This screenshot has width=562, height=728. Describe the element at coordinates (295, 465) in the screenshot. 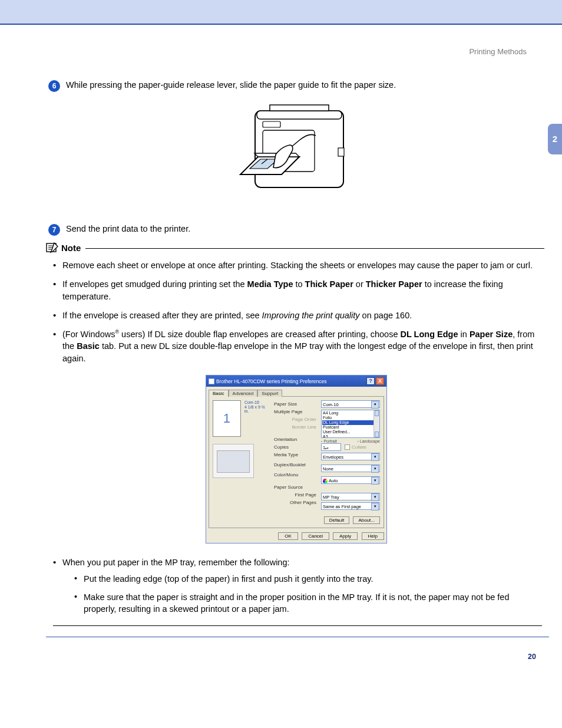

I see `label-duplex: Duplex/Booklet` at that location.